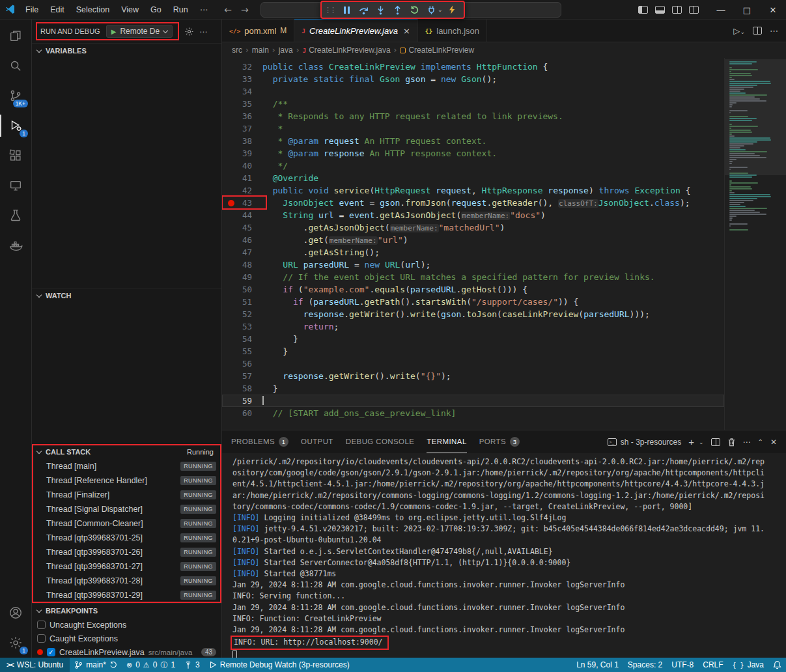 This screenshot has width=786, height=672. Describe the element at coordinates (151, 665) in the screenshot. I see `problems-status: ⊗ 0 ⚠ 0 ⓘ 1` at that location.